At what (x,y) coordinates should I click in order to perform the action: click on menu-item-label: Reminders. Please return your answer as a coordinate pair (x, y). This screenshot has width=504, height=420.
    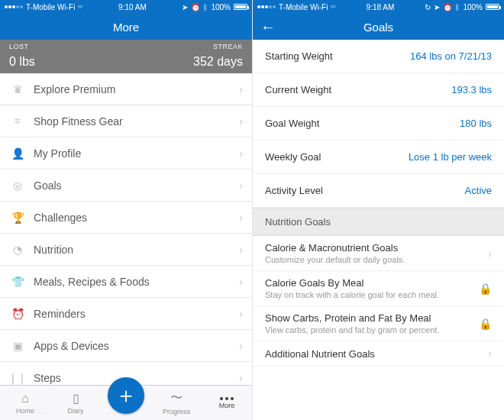
    Looking at the image, I should click on (136, 314).